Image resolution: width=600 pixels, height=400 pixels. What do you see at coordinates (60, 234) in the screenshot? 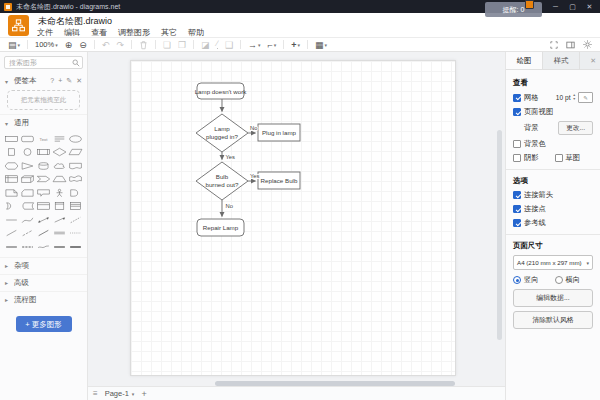
I see `link-shape` at bounding box center [60, 234].